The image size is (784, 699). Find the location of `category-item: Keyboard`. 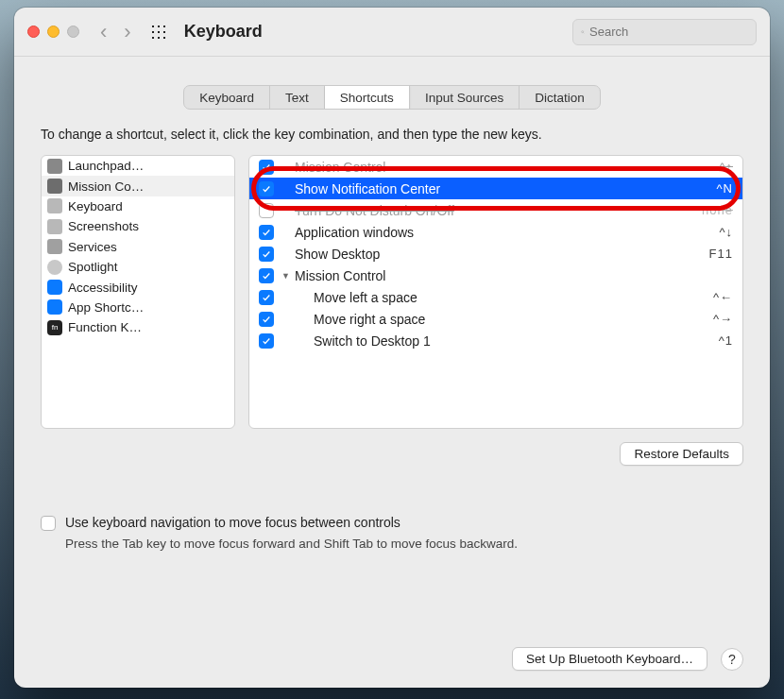

category-item: Keyboard is located at coordinates (138, 206).